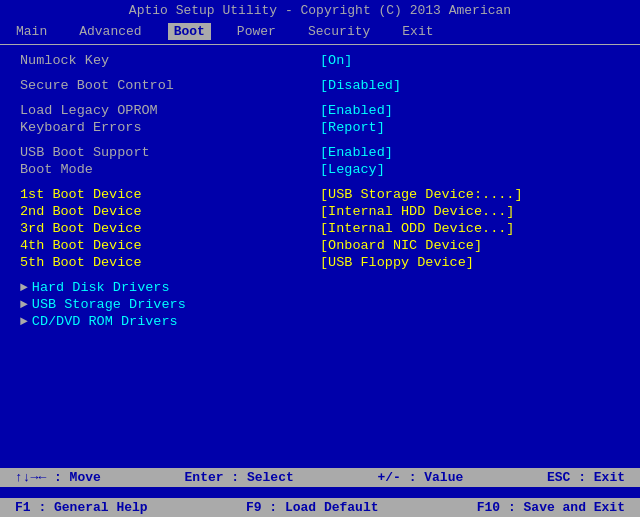 The image size is (640, 517). What do you see at coordinates (82, 508) in the screenshot?
I see `status-f1: F1 : General Help` at bounding box center [82, 508].